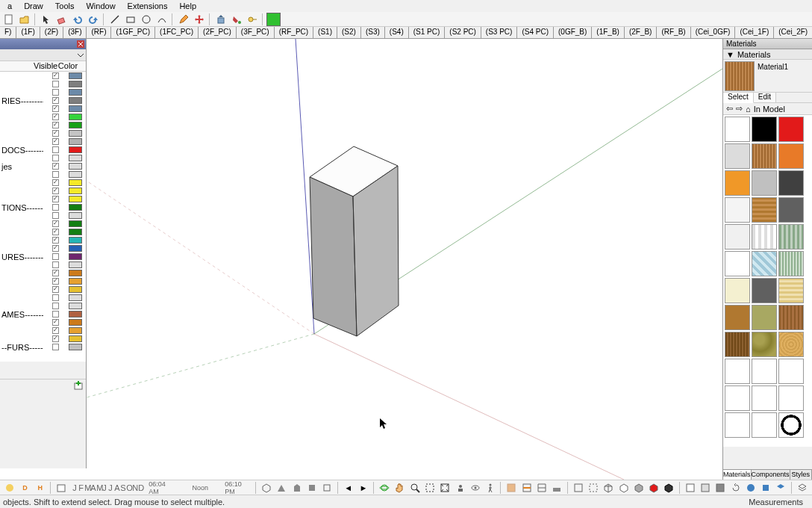  Describe the element at coordinates (43, 149) in the screenshot. I see `layer-row: DOCS-----------` at that location.